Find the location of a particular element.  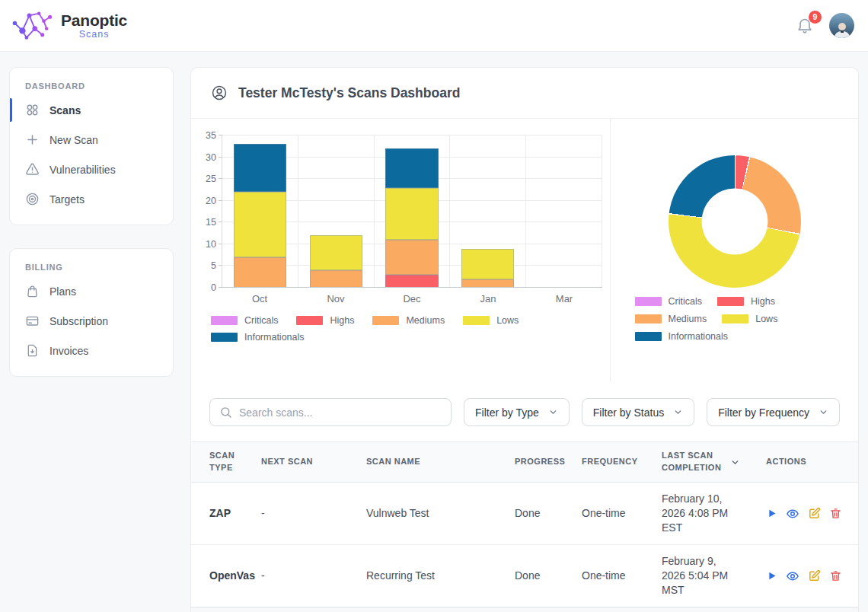

y-axis-label: 35 is located at coordinates (211, 135).